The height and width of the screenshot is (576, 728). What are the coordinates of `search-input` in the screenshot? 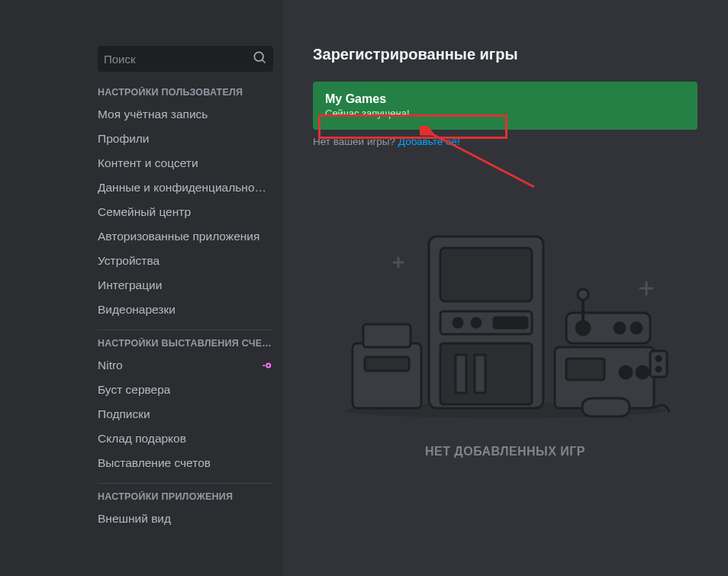 It's located at (178, 60).